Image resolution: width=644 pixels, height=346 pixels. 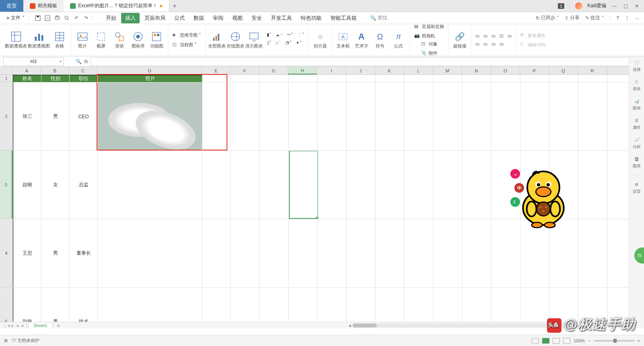 I want to click on ribbon-tab-4: 数据, so click(x=199, y=18).